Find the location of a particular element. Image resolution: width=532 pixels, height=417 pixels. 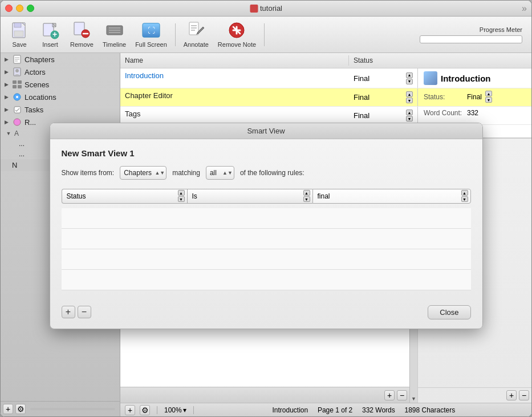

rule-field-selector: Status ▲ ▼ is located at coordinates (124, 196).